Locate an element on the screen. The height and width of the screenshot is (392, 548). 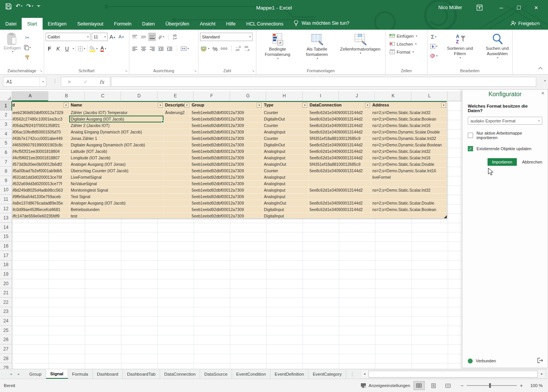
ribbon-tab-start: Start is located at coordinates (32, 24).